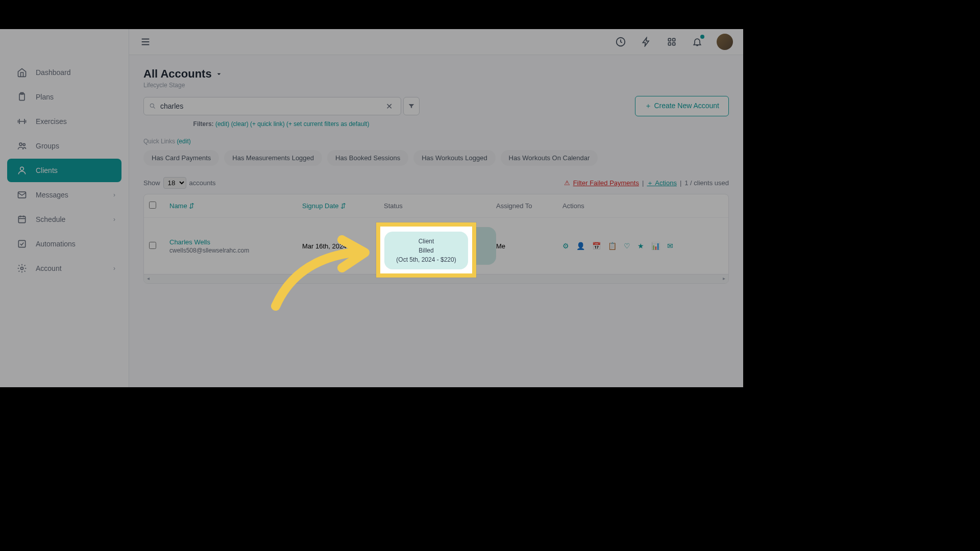 Image resolution: width=980 pixels, height=551 pixels. What do you see at coordinates (682, 106) in the screenshot?
I see `create-account-button: ＋ Create New Account` at bounding box center [682, 106].